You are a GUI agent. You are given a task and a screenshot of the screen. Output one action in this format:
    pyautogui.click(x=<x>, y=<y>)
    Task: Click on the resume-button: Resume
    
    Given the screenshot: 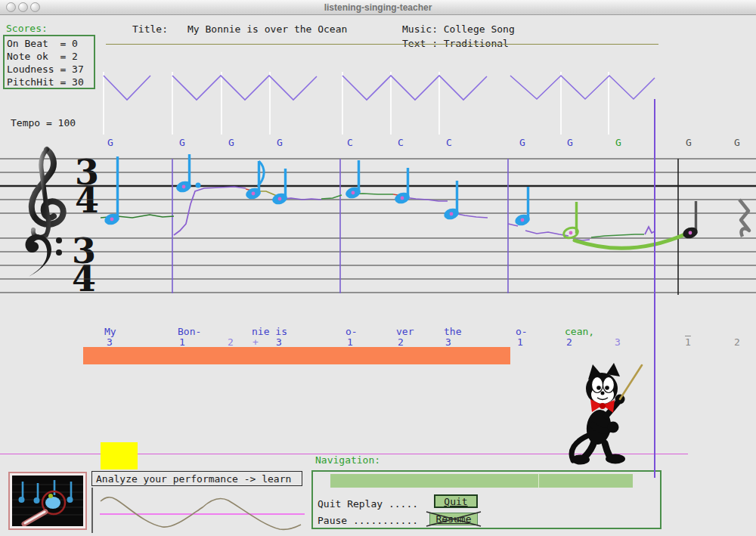 What is the action you would take?
    pyautogui.click(x=454, y=519)
    